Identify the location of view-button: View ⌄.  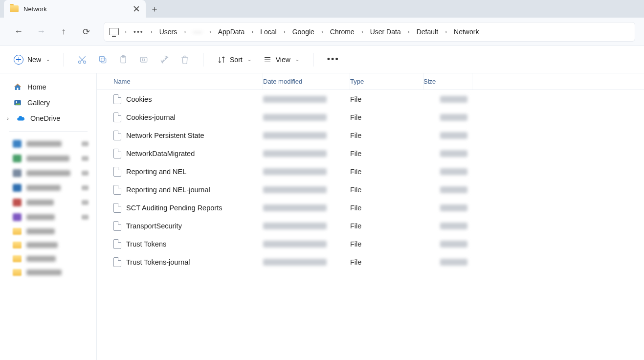
(281, 60).